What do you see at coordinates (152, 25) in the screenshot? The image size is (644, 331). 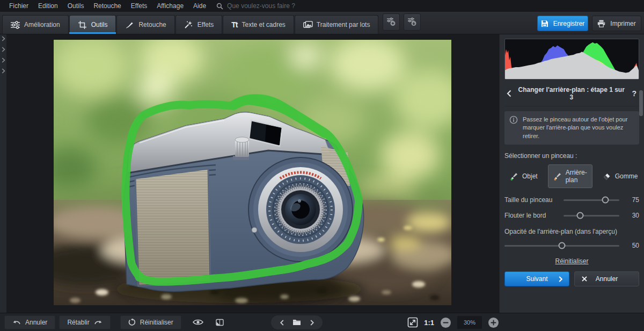 I see `tab-label: Retouche` at bounding box center [152, 25].